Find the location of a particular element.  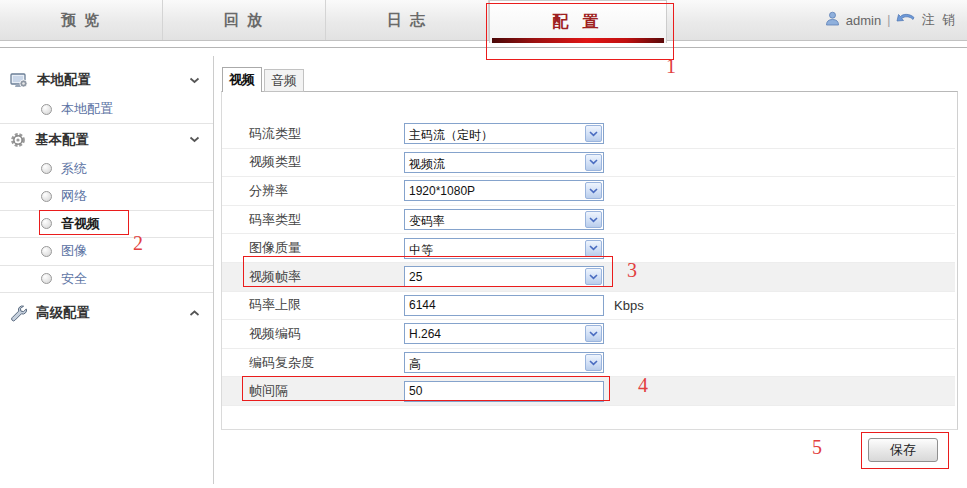

sidebar-group-label: 基本配置 is located at coordinates (62, 140).